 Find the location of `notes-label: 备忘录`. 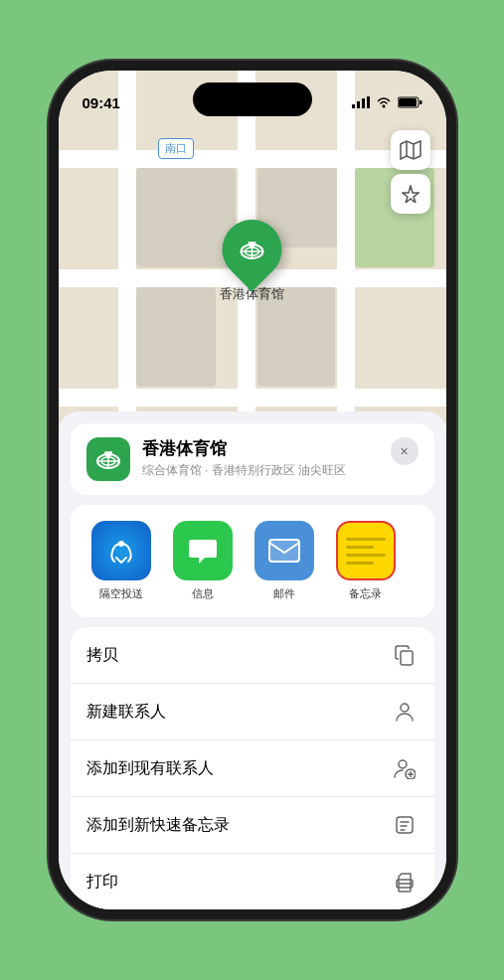

notes-label: 备忘录 is located at coordinates (366, 594).